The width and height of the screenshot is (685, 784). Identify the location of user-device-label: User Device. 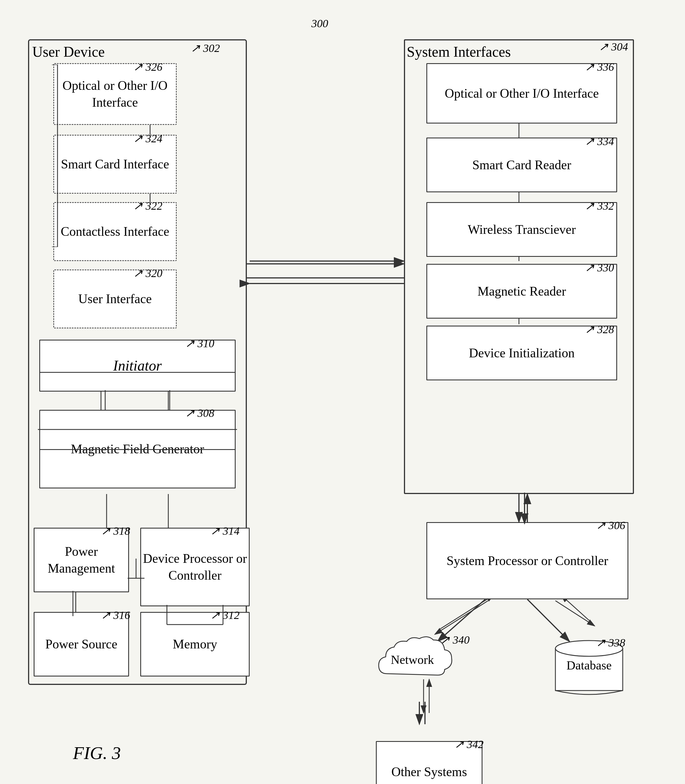
(68, 52).